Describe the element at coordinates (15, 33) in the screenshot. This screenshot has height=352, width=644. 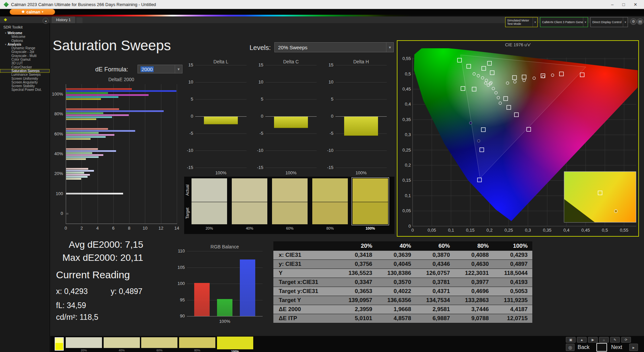
I see `sidebar-section-label: Welcome` at that location.